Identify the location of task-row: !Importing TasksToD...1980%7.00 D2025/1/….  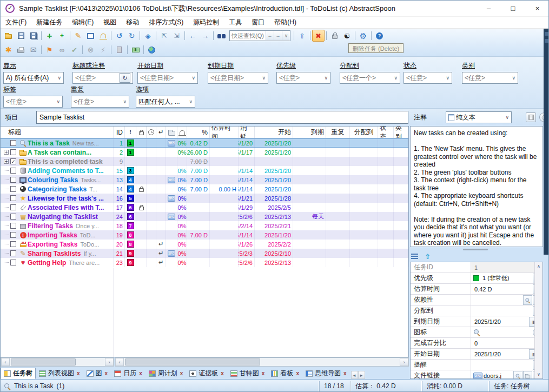
(204, 235).